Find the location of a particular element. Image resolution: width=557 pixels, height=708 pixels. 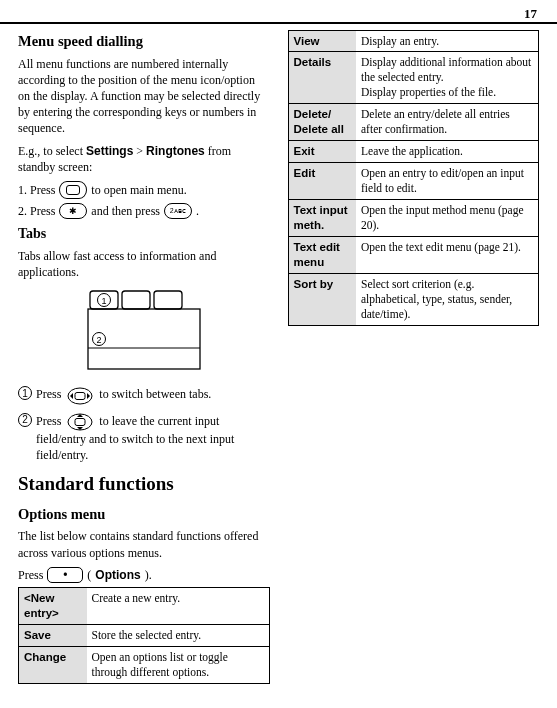

tabs-intro: Tabs allow fast access to information an… is located at coordinates (144, 264).